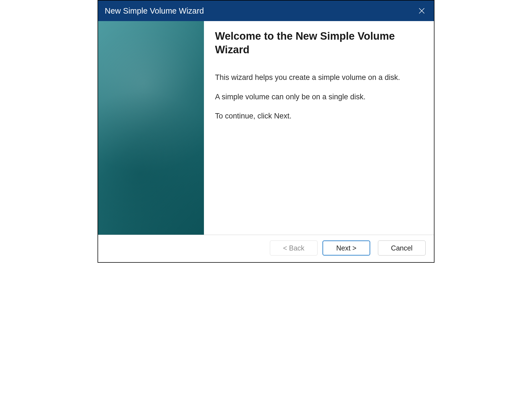 Image resolution: width=532 pixels, height=420 pixels. What do you see at coordinates (319, 97) in the screenshot?
I see `wizard-description-2: A simple volume can only be on a single …` at bounding box center [319, 97].